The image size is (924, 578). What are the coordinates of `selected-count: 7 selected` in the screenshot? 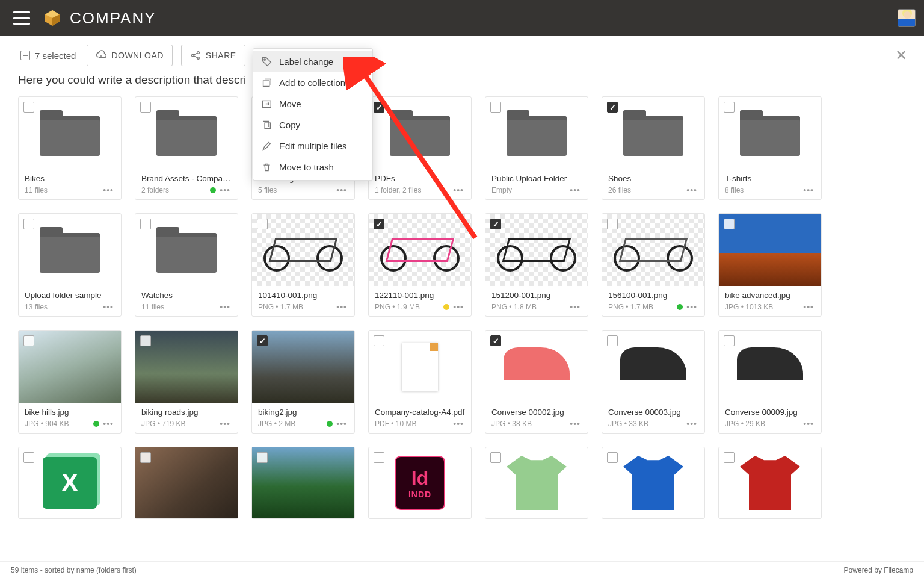 It's located at (48, 55).